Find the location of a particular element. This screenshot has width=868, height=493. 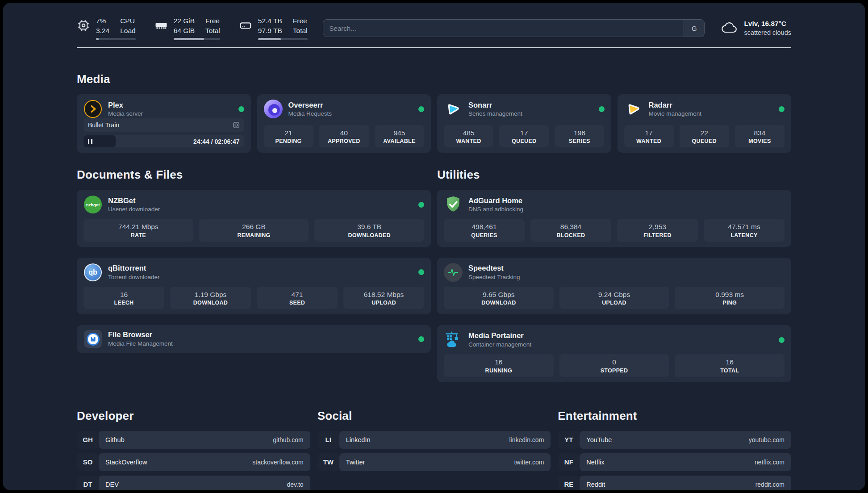

stat-tile: 196SERIES is located at coordinates (580, 136).